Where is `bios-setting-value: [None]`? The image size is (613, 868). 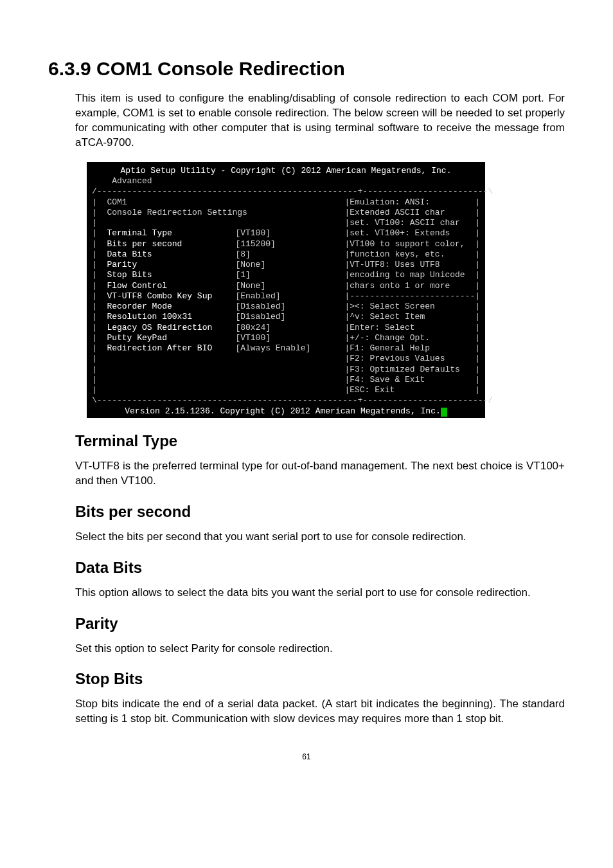 bios-setting-value: [None] is located at coordinates (290, 286).